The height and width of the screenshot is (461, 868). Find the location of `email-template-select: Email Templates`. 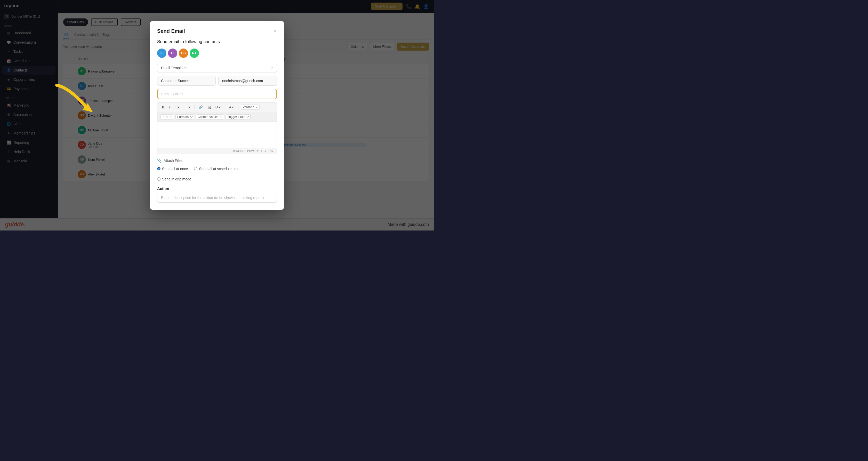

email-template-select: Email Templates is located at coordinates (217, 68).